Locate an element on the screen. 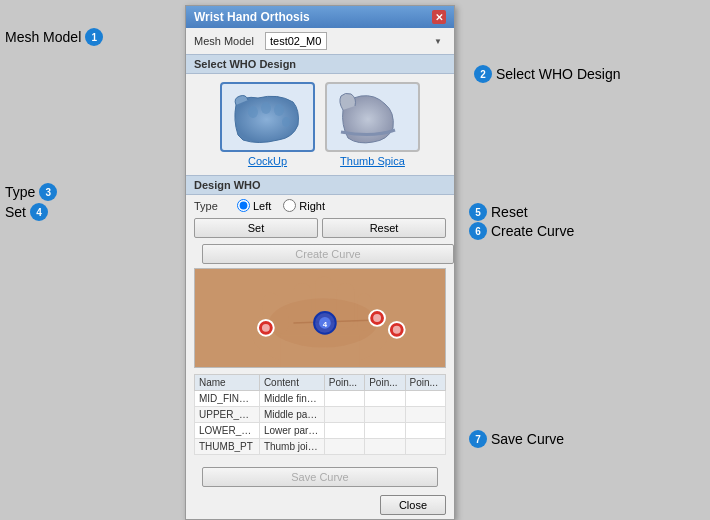 This screenshot has width=710, height=520. table-cell: Middle finger l... is located at coordinates (292, 399).